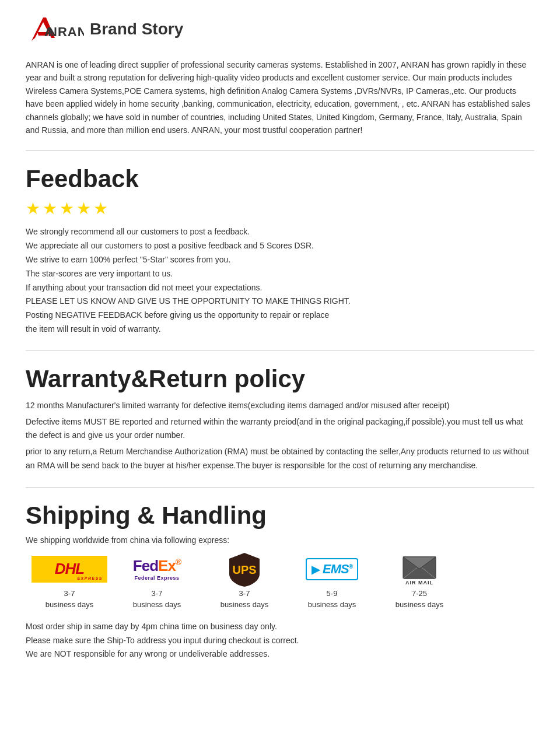 This screenshot has height=729, width=560. Describe the element at coordinates (244, 582) in the screenshot. I see `carrier-ups: UPS 3-7 business days` at that location.